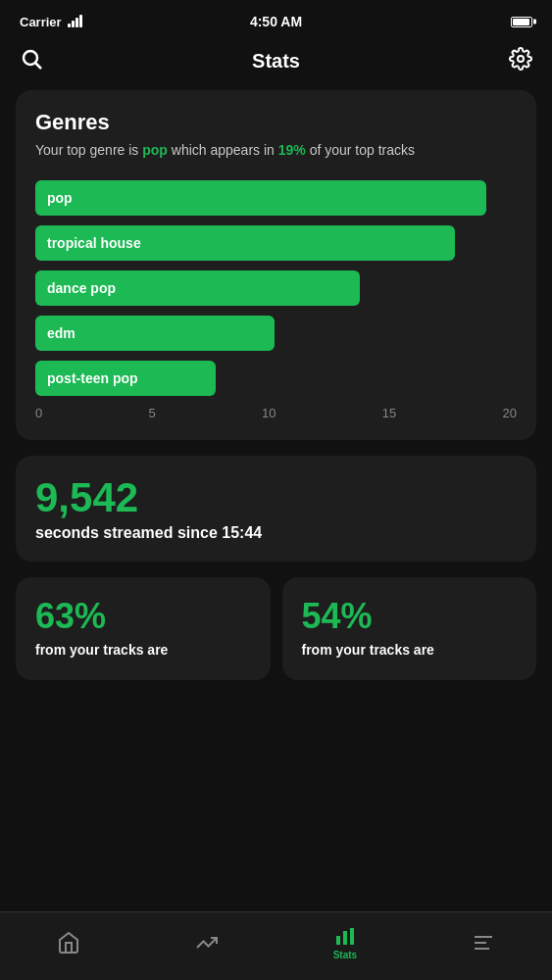  Describe the element at coordinates (208, 943) in the screenshot. I see `nav-trending` at that location.